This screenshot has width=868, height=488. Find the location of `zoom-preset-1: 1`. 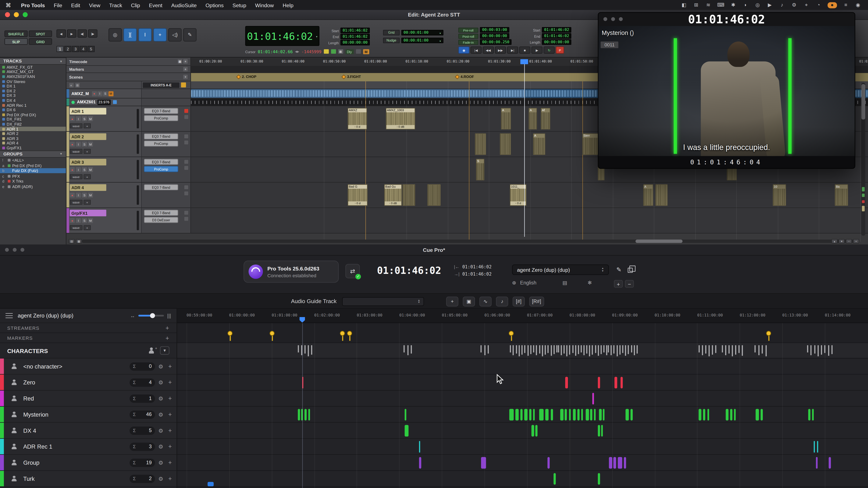

zoom-preset-1: 1 is located at coordinates (60, 49).